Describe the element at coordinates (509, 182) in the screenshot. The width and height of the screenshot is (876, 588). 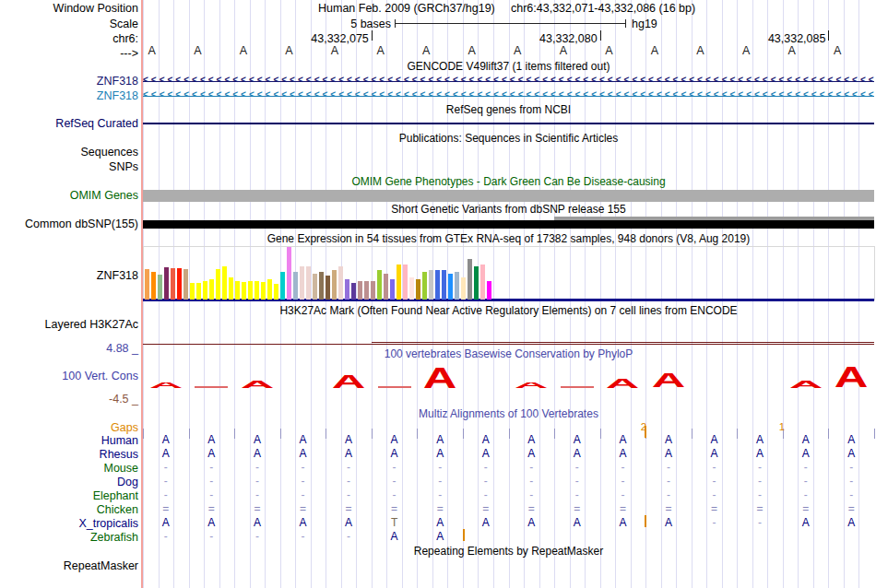
I see `omim-track-title: OMIM Gene Phenotypes - Dark Green Can Be…` at that location.